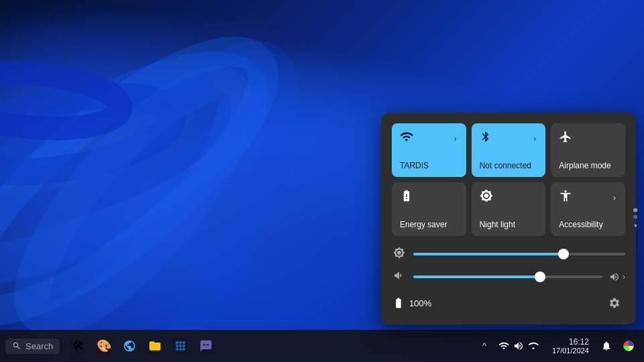 The height and width of the screenshot is (362, 644). I want to click on volume-icon, so click(399, 277).